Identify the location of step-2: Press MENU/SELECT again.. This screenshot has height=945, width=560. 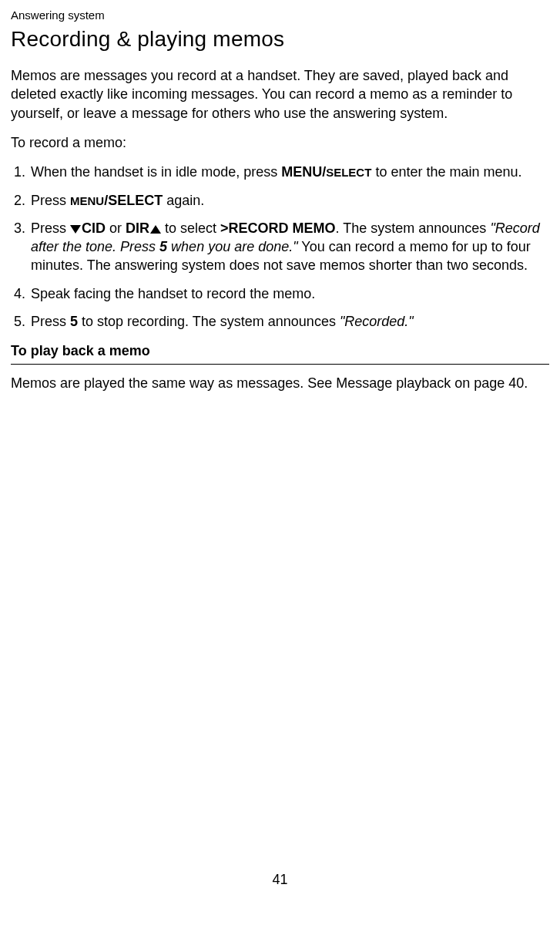
(290, 200).